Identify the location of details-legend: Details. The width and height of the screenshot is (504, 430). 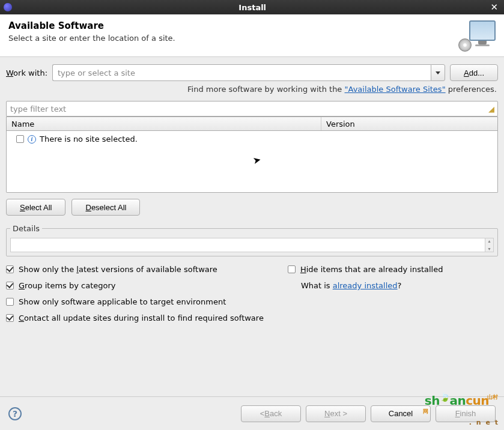
(26, 228).